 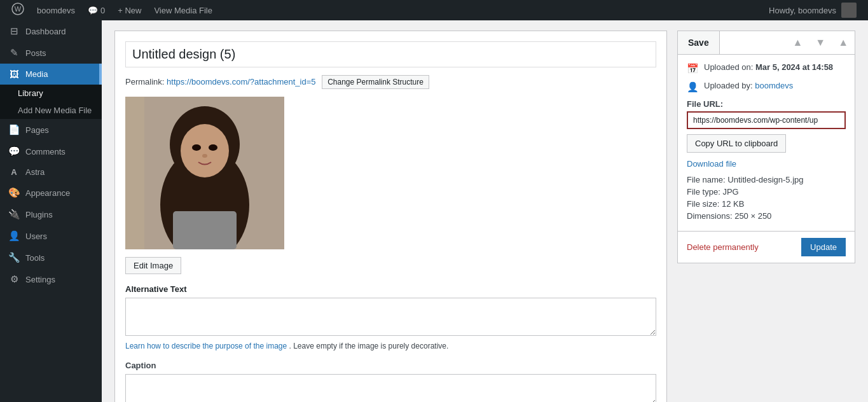 I want to click on edit-image-button: Edit Image, so click(x=153, y=266).